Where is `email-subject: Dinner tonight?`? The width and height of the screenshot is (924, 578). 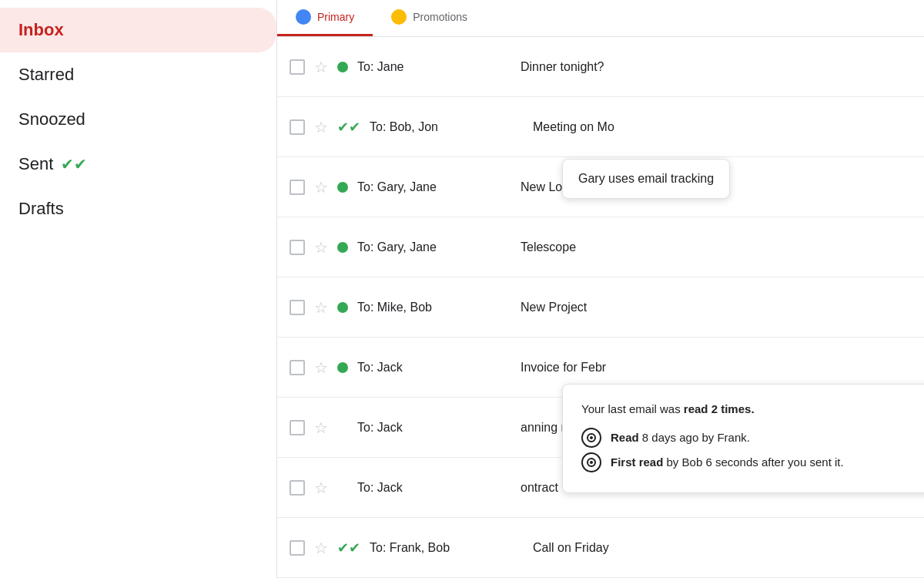 email-subject: Dinner tonight? is located at coordinates (716, 67).